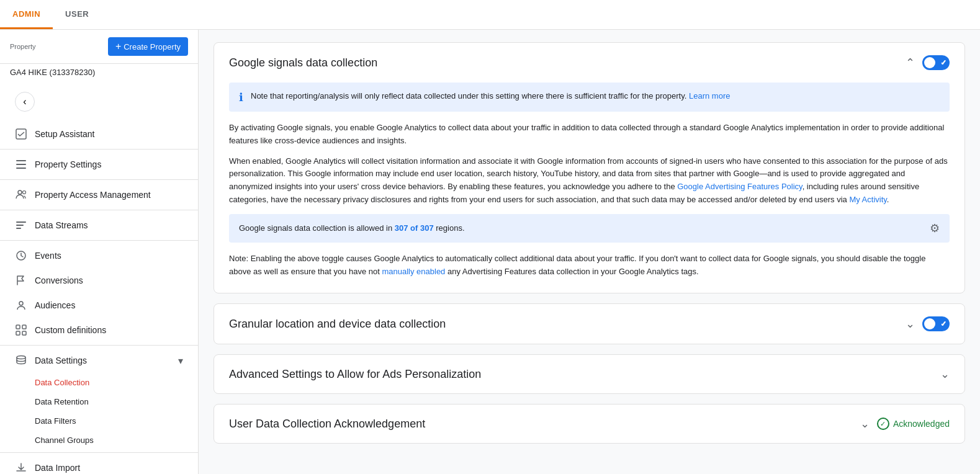  What do you see at coordinates (99, 134) in the screenshot?
I see `sidebar-item-setup-assistant: Setup Assistant` at bounding box center [99, 134].